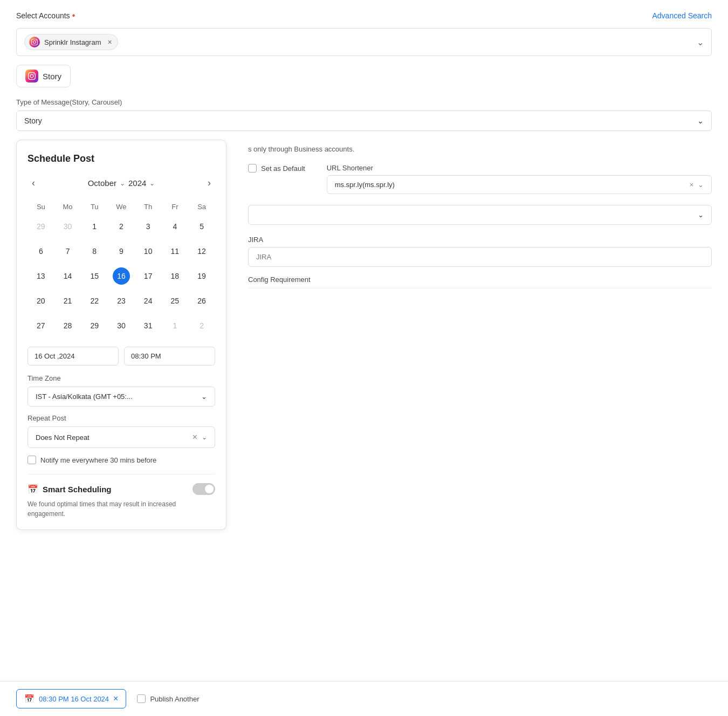 This screenshot has width=728, height=716. Describe the element at coordinates (41, 276) in the screenshot. I see `calendar-day: 13` at that location.